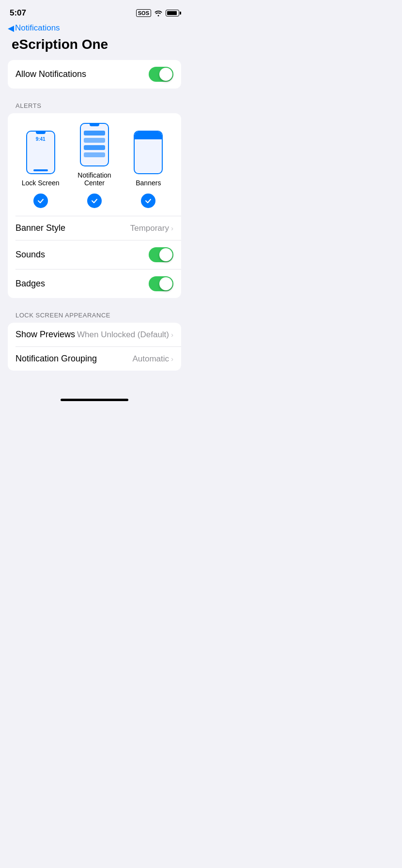  I want to click on chevron-icon-3: ›, so click(172, 359).